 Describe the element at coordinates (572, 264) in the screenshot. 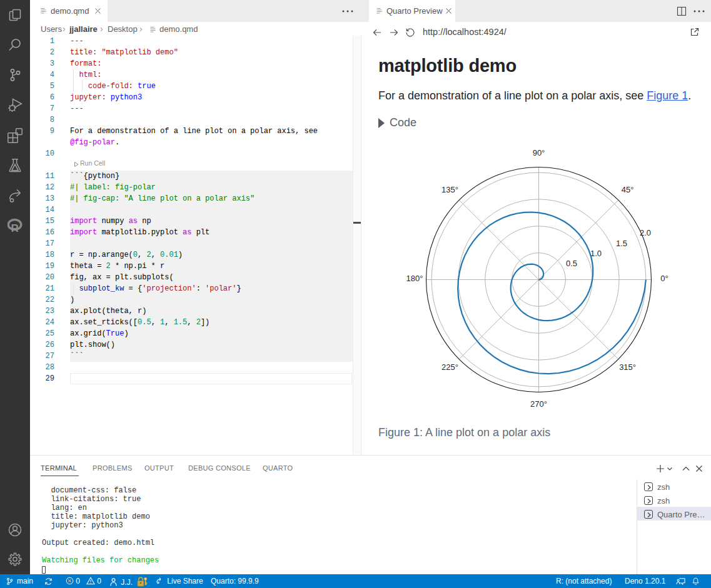

I see `svg-text: 0.5` at that location.